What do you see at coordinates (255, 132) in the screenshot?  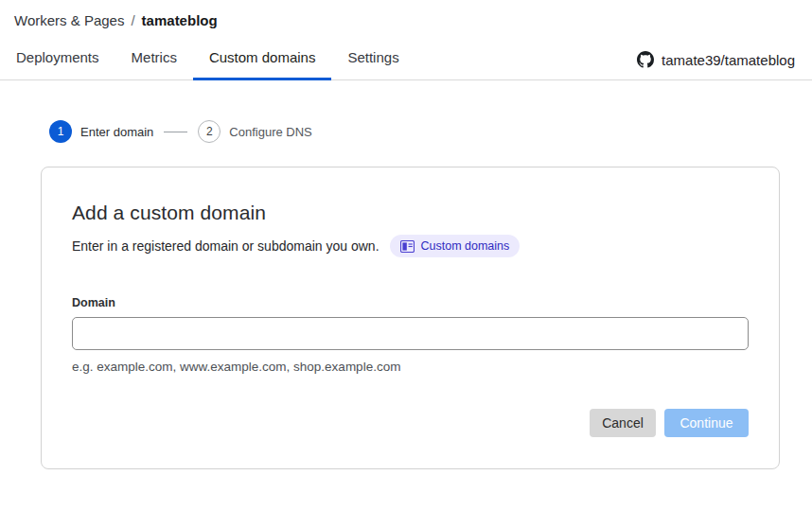 I see `step-configure-dns: 2 Configure DNS` at bounding box center [255, 132].